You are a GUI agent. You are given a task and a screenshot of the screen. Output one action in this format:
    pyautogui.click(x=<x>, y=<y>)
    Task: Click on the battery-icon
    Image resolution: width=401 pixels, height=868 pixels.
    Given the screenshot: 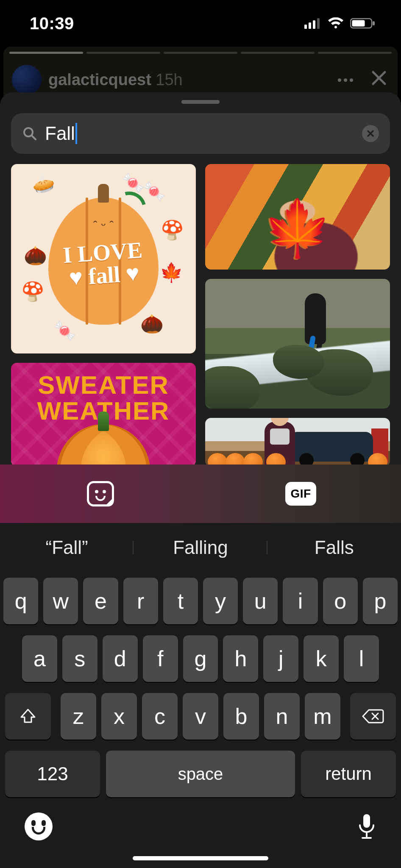 What is the action you would take?
    pyautogui.click(x=363, y=23)
    